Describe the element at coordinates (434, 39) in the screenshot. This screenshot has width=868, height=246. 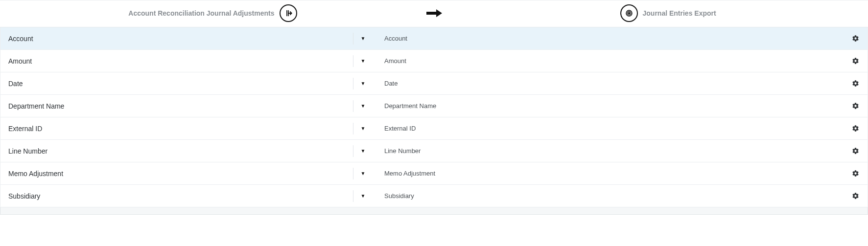
I see `mapping-row: Account▼Account` at that location.